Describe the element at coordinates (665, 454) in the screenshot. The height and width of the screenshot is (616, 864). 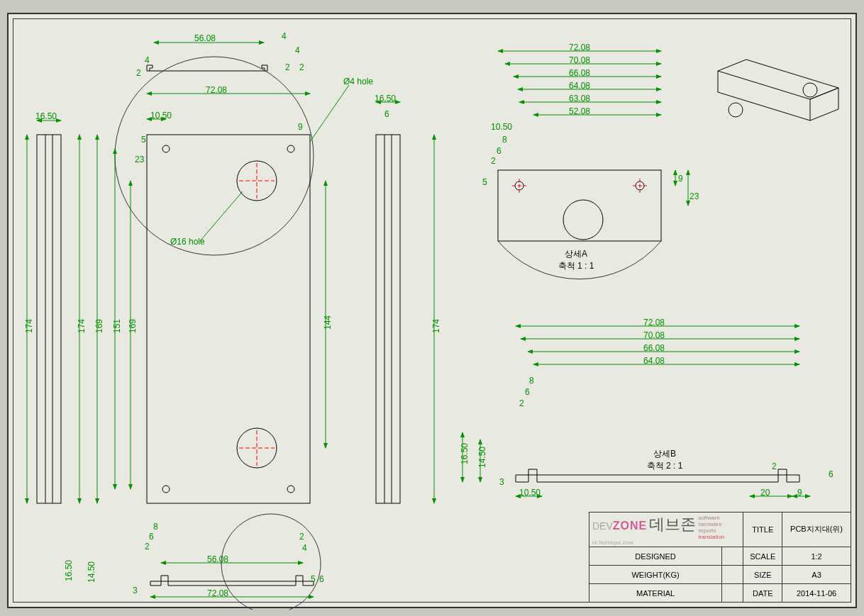
I see `detB-label: 상세B` at that location.